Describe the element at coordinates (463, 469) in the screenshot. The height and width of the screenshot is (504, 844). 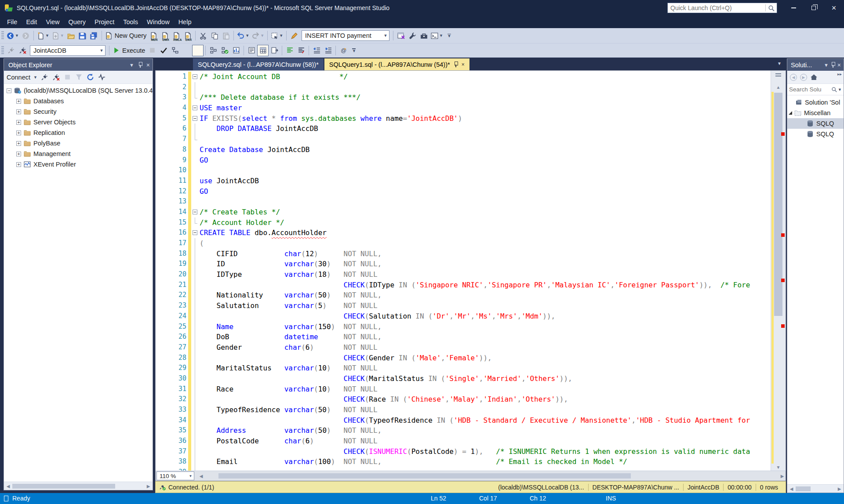
I see `code-line-39: 39` at that location.